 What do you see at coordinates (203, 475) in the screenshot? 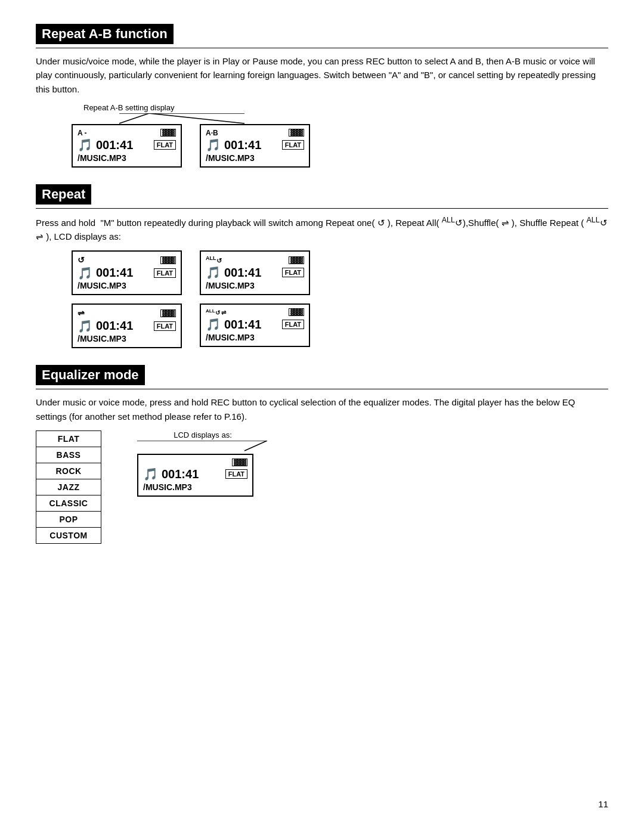
I see `eq-lcd-display: ▓▓▓▓ 🎵 001:41 FLAT /MUSIC.MP3` at bounding box center [203, 475].